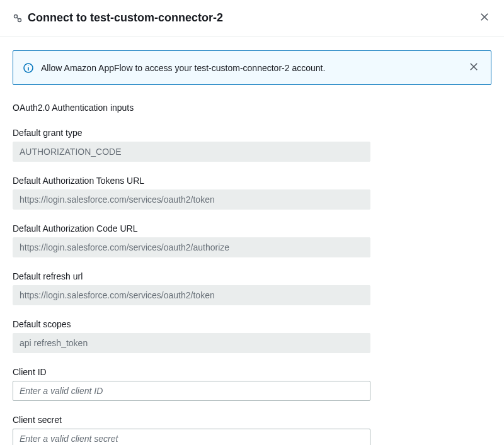 This screenshot has width=504, height=445. Describe the element at coordinates (118, 18) in the screenshot. I see `header-left: Connect to test-custom-connector-2` at that location.